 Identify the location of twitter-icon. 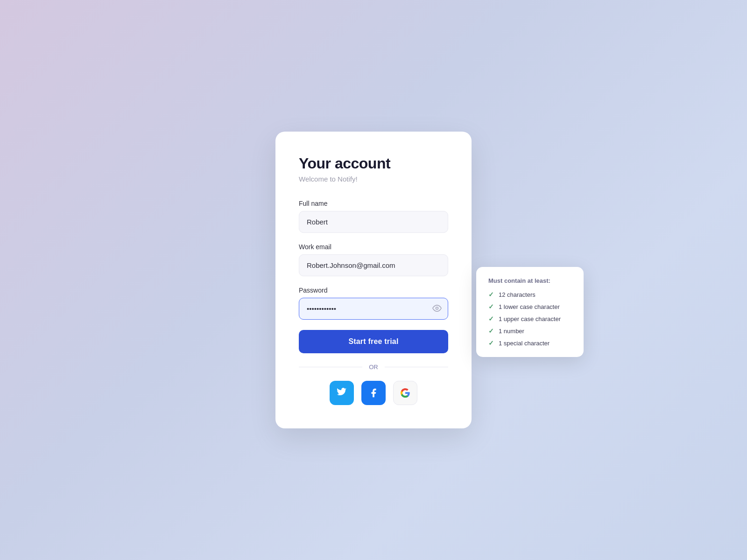
(342, 393).